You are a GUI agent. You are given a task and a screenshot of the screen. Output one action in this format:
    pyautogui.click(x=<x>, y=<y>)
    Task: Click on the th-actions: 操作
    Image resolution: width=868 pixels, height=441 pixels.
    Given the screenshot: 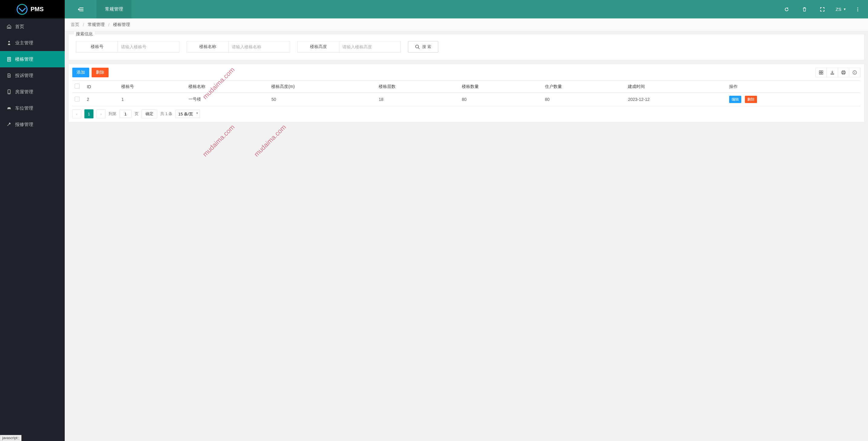 What is the action you would take?
    pyautogui.click(x=794, y=87)
    